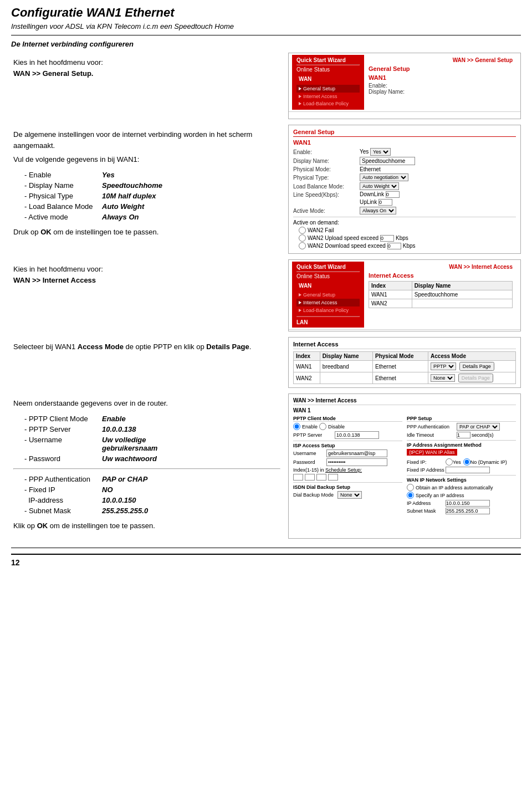 This screenshot has height=787, width=532. Describe the element at coordinates (348, 466) in the screenshot. I see `panel5-left: PPTP Client Mode Enable Disable PPTP Ser…` at that location.